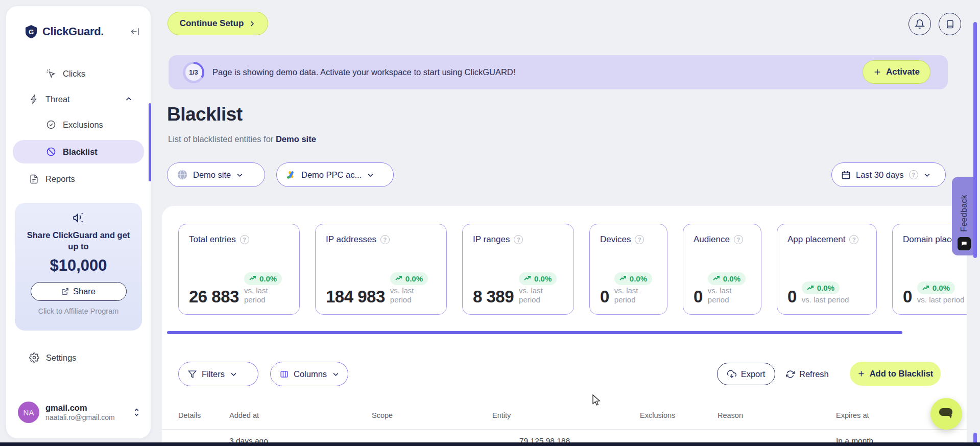 The height and width of the screenshot is (446, 980). What do you see at coordinates (335, 175) in the screenshot?
I see `ppc-account-selector: Demo PPC ac...` at bounding box center [335, 175].